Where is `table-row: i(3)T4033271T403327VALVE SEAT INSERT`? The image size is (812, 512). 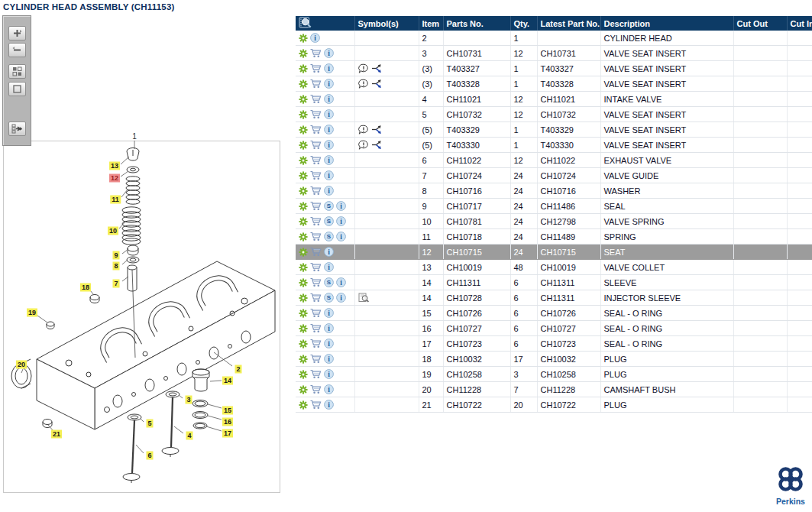
table-row: i(3)T4033271T403327VALVE SEAT INSERT is located at coordinates (554, 69).